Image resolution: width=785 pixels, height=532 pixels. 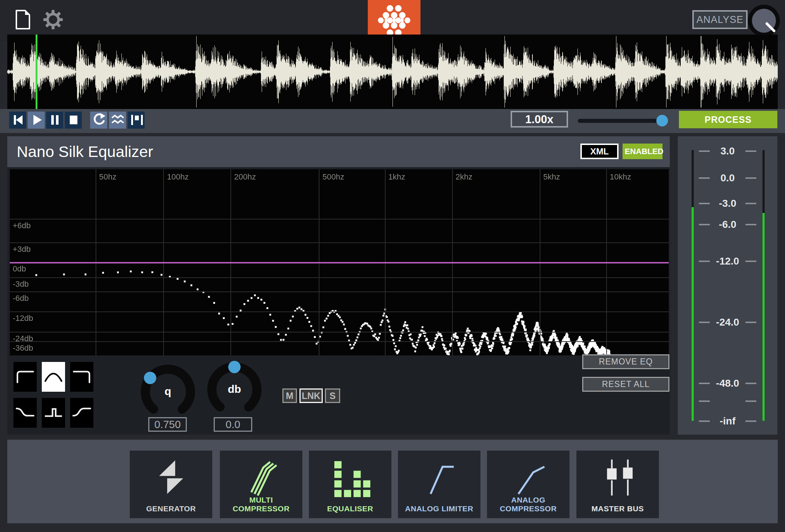 What do you see at coordinates (621, 177) in the screenshot?
I see `freq-tick-label: 10khz` at bounding box center [621, 177].